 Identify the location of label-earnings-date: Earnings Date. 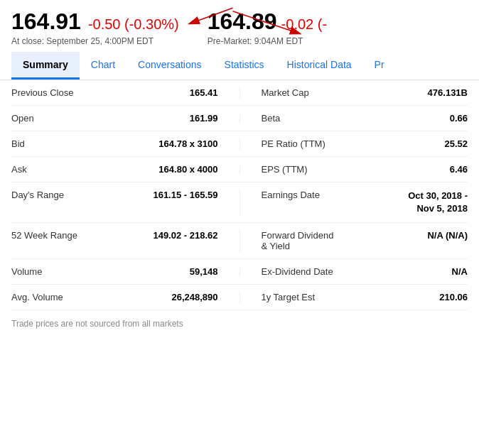
(291, 202).